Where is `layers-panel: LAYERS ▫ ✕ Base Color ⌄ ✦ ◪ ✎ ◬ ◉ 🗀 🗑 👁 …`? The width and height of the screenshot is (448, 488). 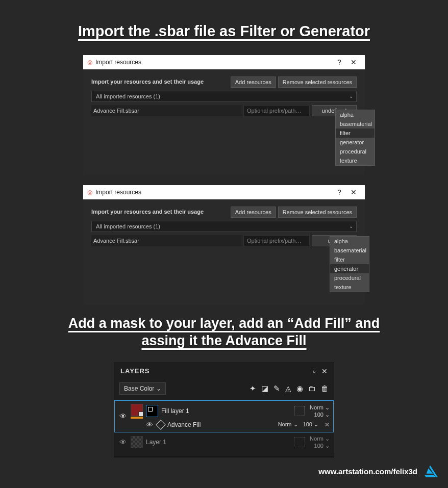
layers-panel: LAYERS ▫ ✕ Base Color ⌄ ✦ ◪ ✎ ◬ ◉ 🗀 🗑 👁 … is located at coordinates (224, 410).